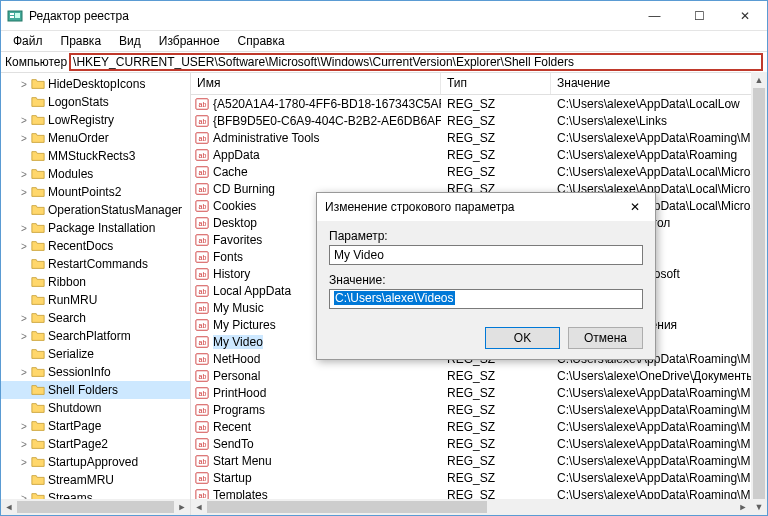 The image size is (768, 516). What do you see at coordinates (479, 120) in the screenshot?
I see `list-row: ab{BFB9D5E0-C6A9-404C-B2B2-AE6DB6AF4968}…` at bounding box center [479, 120].